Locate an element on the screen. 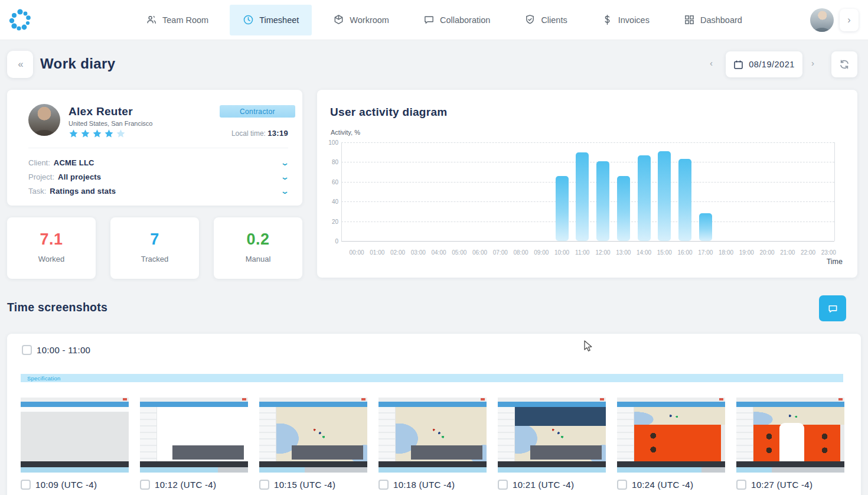 This screenshot has height=495, width=868. date-picker: 08/19/2021 is located at coordinates (764, 64).